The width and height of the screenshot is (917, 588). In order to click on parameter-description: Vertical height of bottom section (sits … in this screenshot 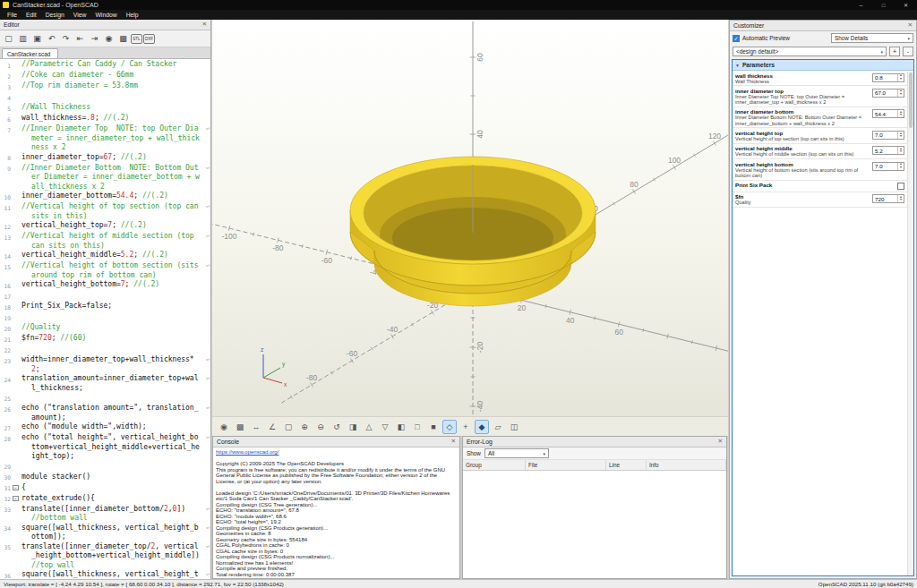, I will do `click(802, 174)`.